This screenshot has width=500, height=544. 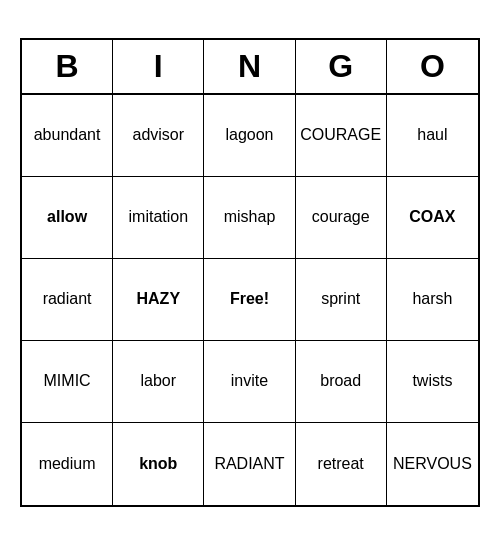 I want to click on cell-text-11: HAZY, so click(x=159, y=298).